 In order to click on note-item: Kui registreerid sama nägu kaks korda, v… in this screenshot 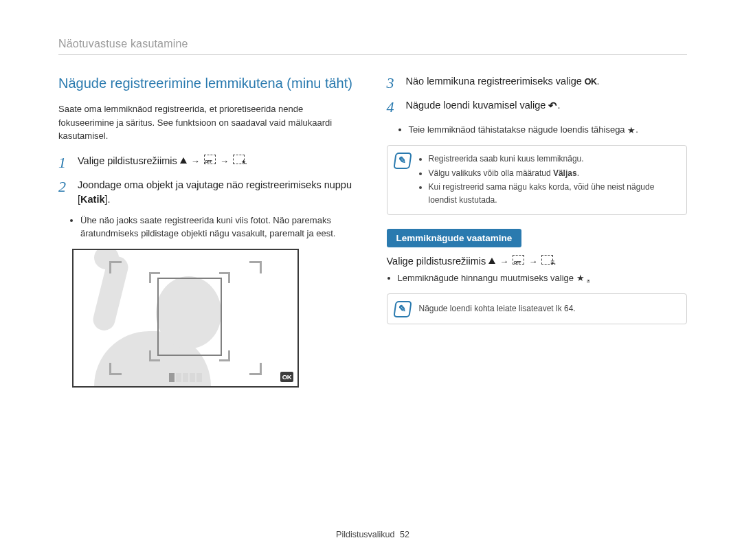, I will do `click(554, 194)`.